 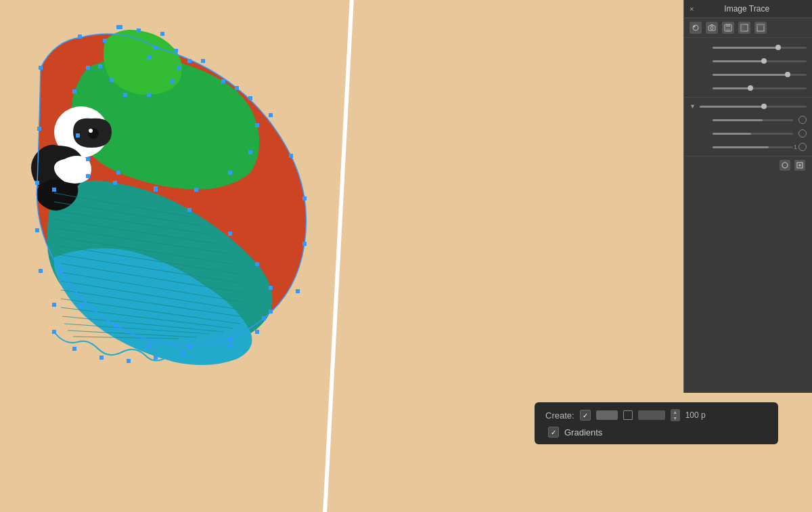 What do you see at coordinates (761, 28) in the screenshot?
I see `options-icon` at bounding box center [761, 28].